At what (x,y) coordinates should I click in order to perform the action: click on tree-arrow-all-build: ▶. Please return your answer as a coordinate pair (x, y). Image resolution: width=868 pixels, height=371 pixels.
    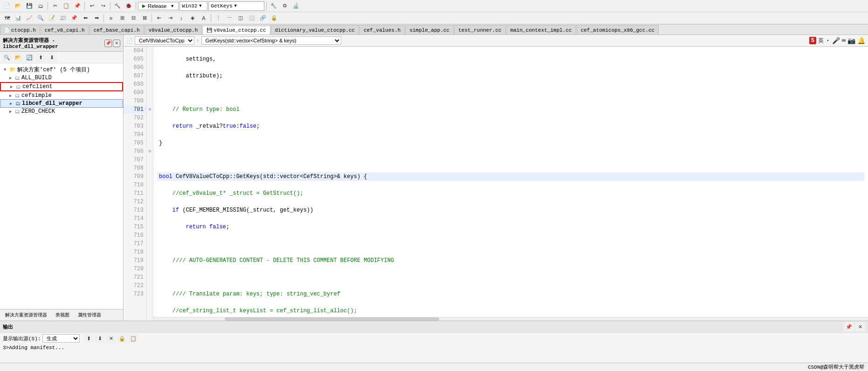
    Looking at the image, I should click on (12, 78).